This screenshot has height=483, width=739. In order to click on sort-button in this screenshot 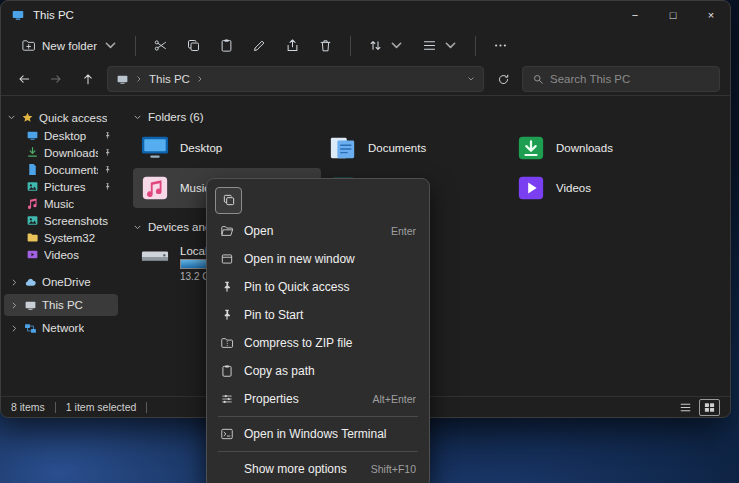, I will do `click(386, 46)`.